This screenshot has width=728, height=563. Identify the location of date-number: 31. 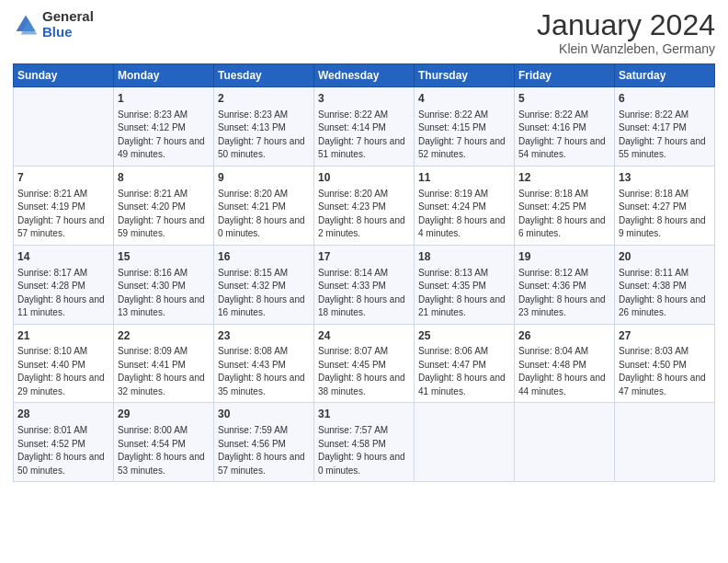
(364, 414).